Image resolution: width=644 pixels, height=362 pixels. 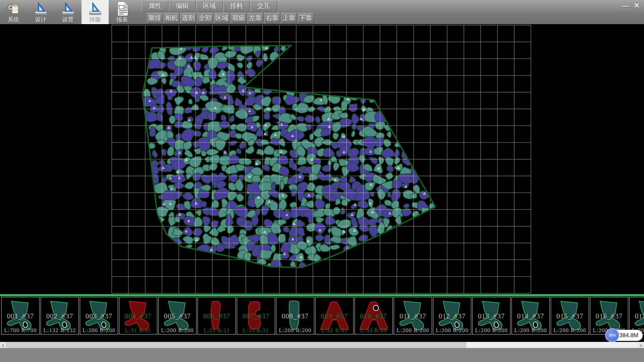 I want to click on menu-button-排料: 排料, so click(x=237, y=6).